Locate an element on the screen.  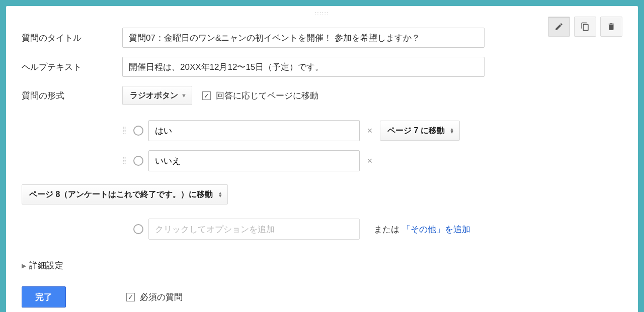
help-label: ヘルプテキスト is located at coordinates (72, 67).